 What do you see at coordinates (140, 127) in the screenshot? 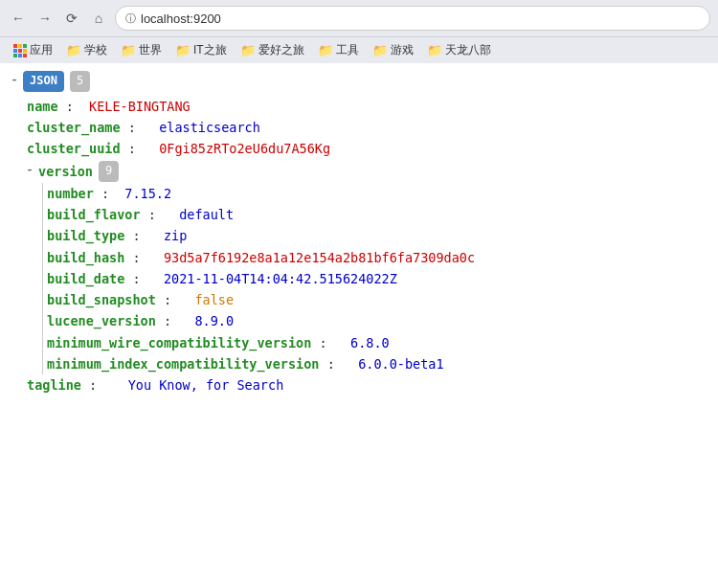
I see `cluster-name-colon: :` at bounding box center [140, 127].